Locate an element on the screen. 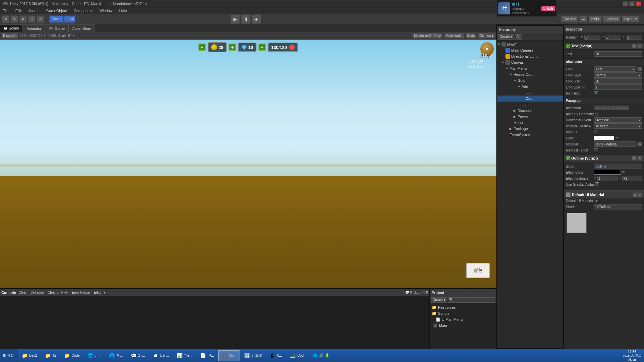  tab-asset-store: Asset Store is located at coordinates (82, 28).